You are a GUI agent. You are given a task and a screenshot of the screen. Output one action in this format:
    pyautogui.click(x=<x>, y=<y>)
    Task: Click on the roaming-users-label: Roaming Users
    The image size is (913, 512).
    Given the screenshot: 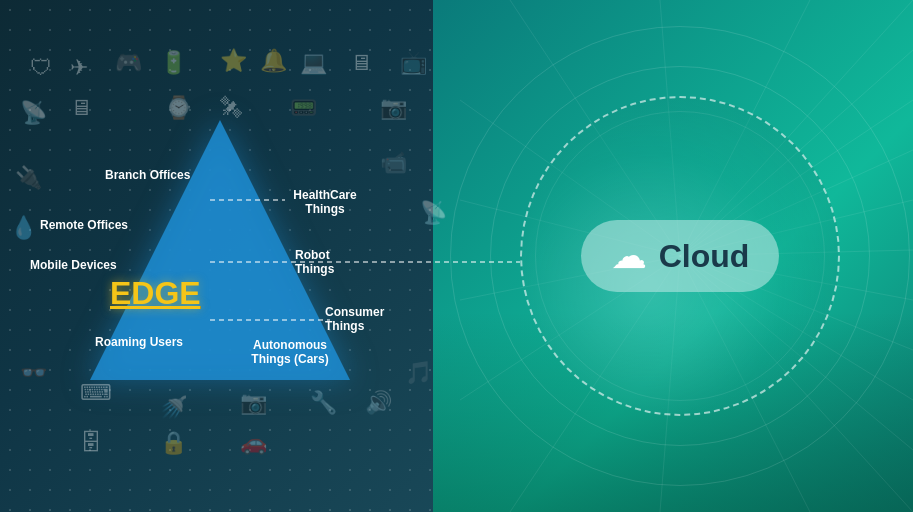 What is the action you would take?
    pyautogui.click(x=139, y=342)
    